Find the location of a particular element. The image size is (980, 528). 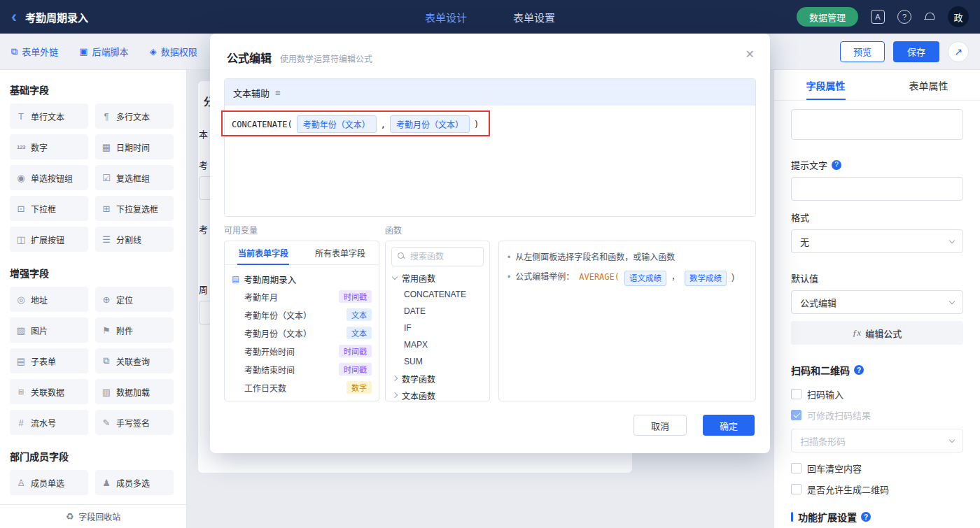

field-title-input is located at coordinates (877, 124).